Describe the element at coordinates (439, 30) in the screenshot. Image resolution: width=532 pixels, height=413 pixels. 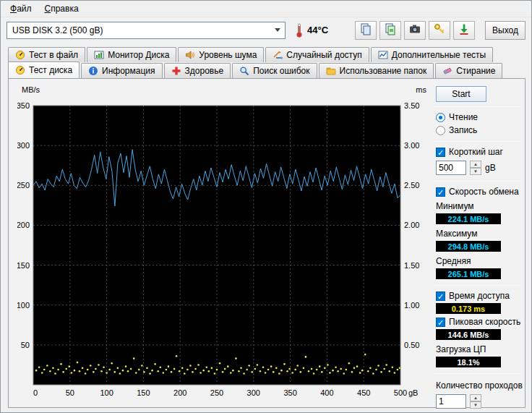
I see `options-button` at that location.